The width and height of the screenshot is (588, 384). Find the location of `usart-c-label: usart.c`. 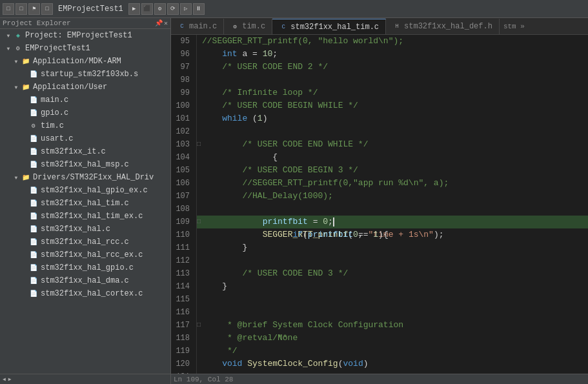

usart-c-label: usart.c is located at coordinates (57, 139).